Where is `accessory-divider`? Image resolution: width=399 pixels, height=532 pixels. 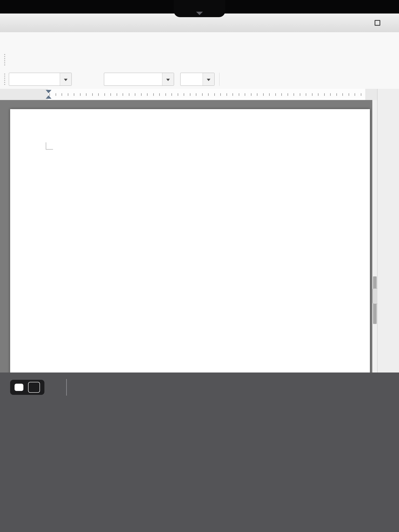
accessory-divider is located at coordinates (66, 387).